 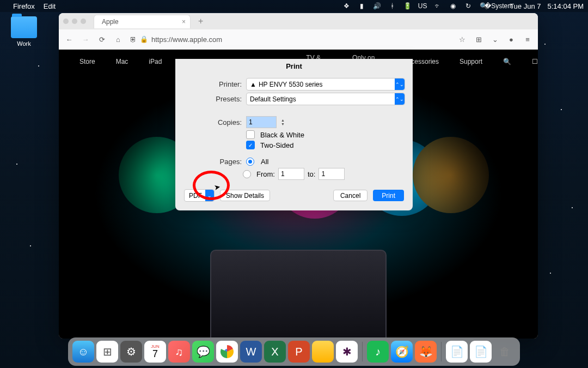 I want to click on pages-all-label: All, so click(x=265, y=161).